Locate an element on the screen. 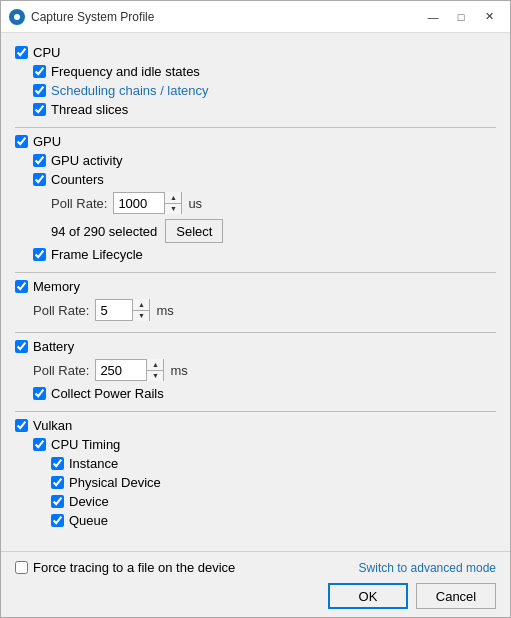  vulkan-label: Vulkan is located at coordinates (52, 426).